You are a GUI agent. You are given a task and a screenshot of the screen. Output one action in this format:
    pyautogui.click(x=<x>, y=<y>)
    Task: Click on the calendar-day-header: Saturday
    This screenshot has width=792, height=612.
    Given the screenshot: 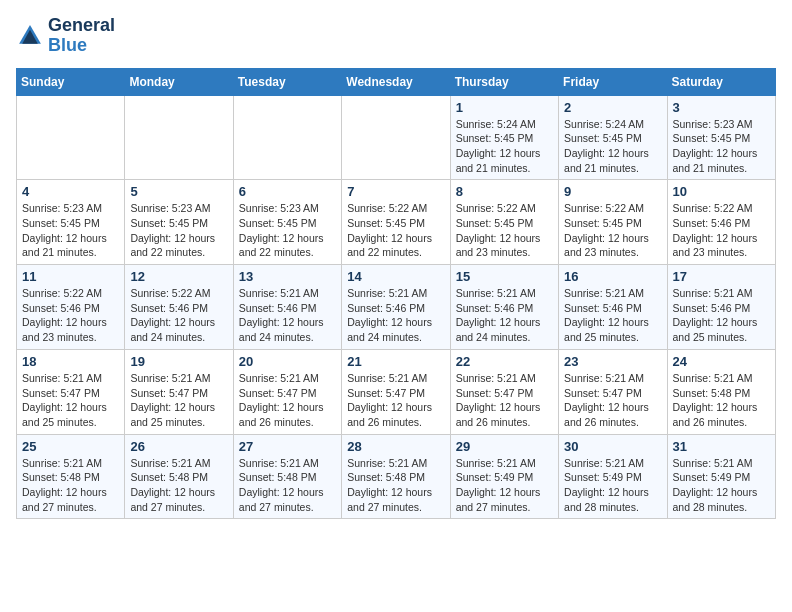 What is the action you would take?
    pyautogui.click(x=721, y=82)
    